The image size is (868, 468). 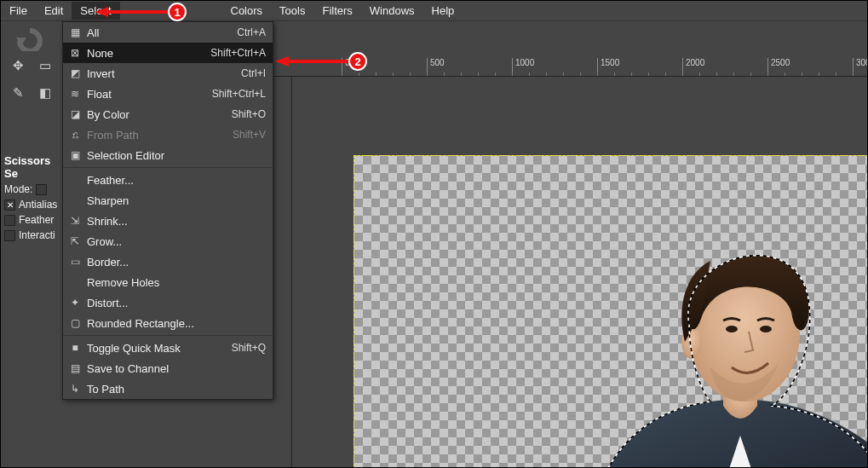 What do you see at coordinates (33, 205) in the screenshot?
I see `antialias-row: Antialias` at bounding box center [33, 205].